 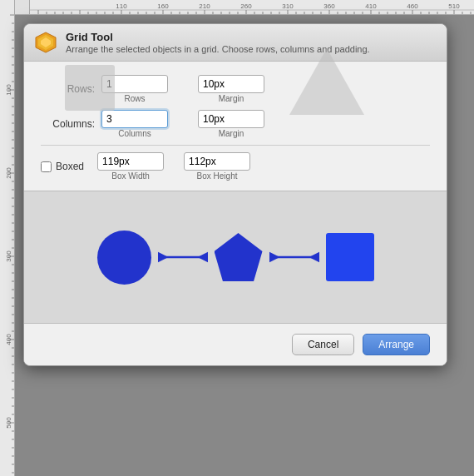 What do you see at coordinates (8, 90) in the screenshot?
I see `svg-text: 100` at bounding box center [8, 90].